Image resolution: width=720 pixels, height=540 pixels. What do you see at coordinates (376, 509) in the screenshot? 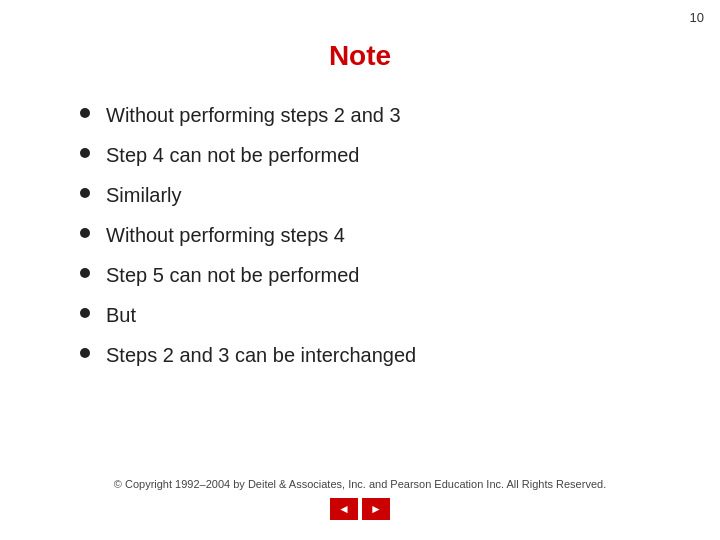
I see `next-button: ►` at bounding box center [376, 509].